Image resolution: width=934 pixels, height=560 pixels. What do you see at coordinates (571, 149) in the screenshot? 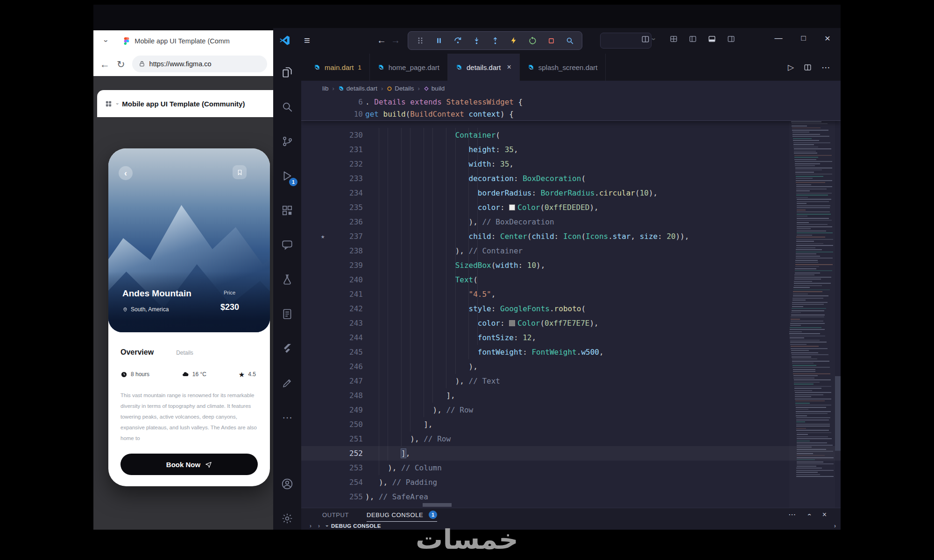
I see `code-line: 231 height: 35,` at bounding box center [571, 149].